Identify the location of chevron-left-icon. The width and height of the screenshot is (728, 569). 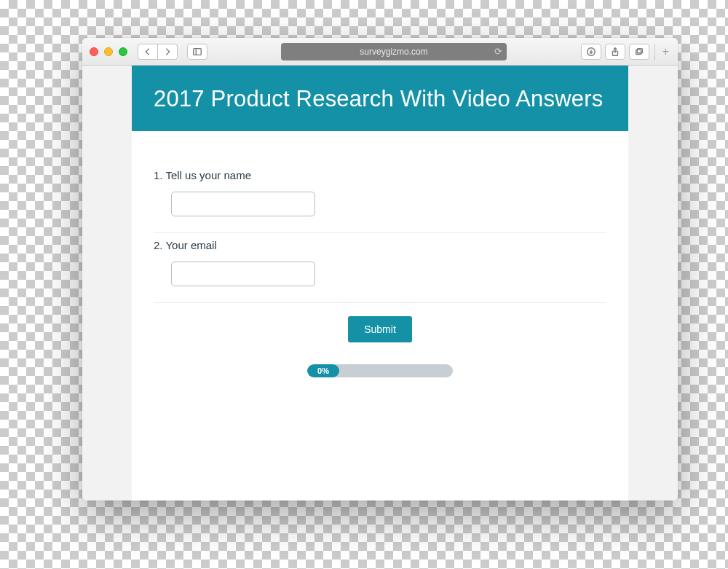
(148, 52).